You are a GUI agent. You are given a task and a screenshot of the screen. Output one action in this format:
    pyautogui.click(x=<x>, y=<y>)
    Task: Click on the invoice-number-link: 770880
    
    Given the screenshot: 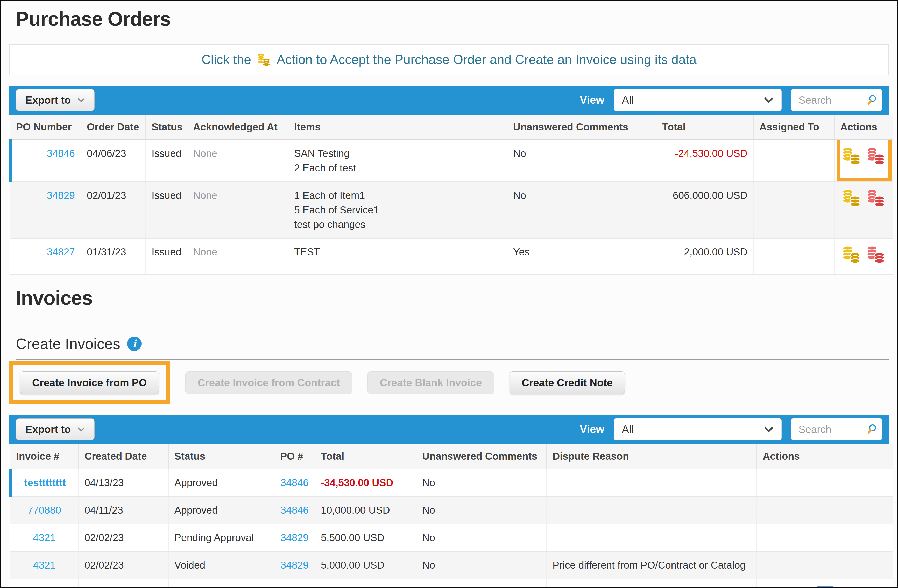 What is the action you would take?
    pyautogui.click(x=45, y=510)
    